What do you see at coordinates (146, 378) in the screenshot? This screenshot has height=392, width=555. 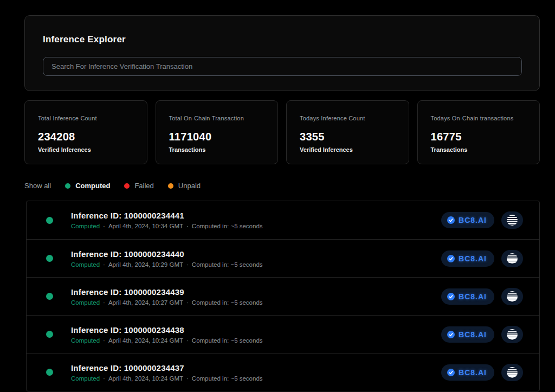 I see `timestamp: April 4th, 2024, 10:24 GMT` at bounding box center [146, 378].